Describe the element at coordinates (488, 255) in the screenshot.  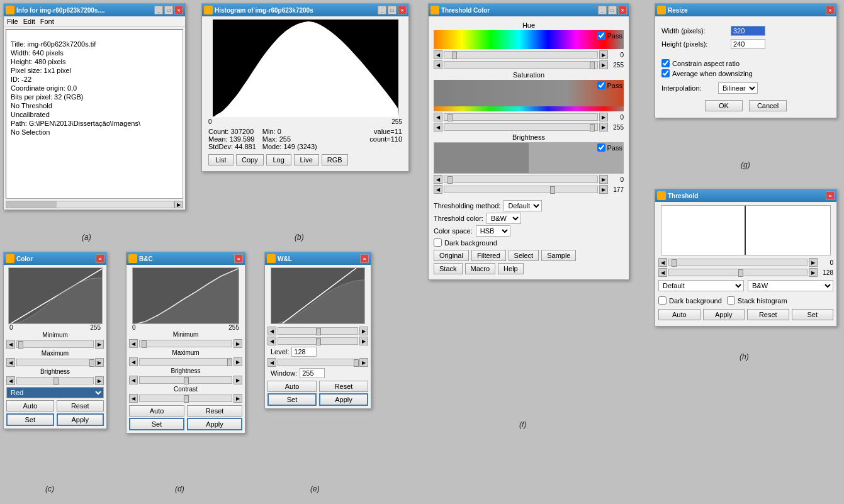
I see `tc-filtered-btn: Filtered` at that location.